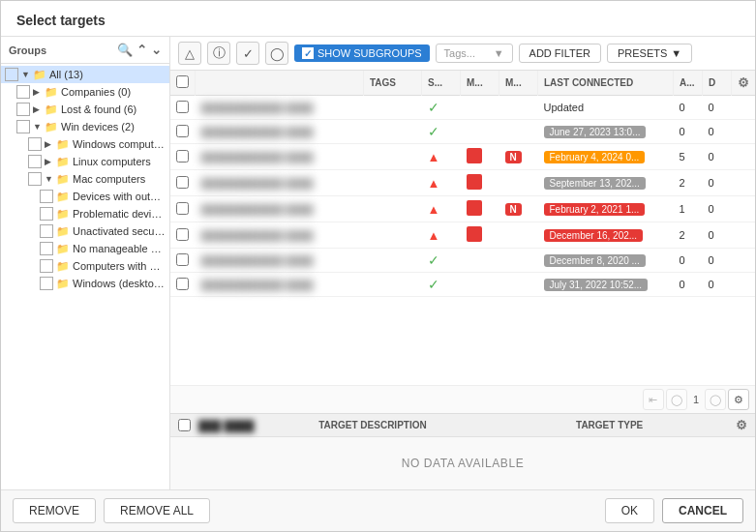  I want to click on selected-panel-checkbox, so click(184, 426).